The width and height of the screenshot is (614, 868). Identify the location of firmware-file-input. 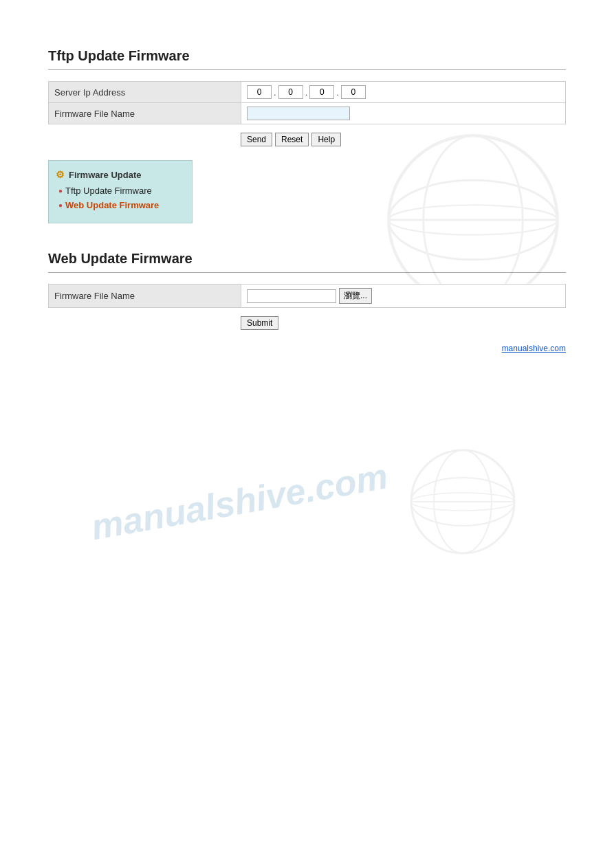
(298, 113).